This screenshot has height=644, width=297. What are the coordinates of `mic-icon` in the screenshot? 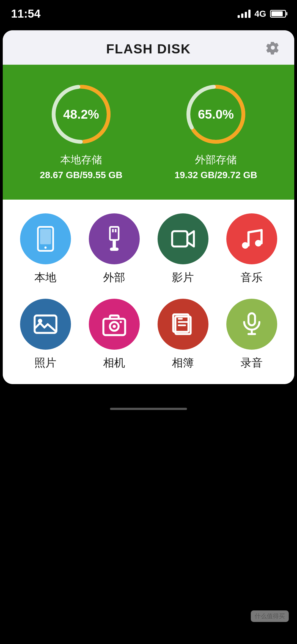 It's located at (252, 324).